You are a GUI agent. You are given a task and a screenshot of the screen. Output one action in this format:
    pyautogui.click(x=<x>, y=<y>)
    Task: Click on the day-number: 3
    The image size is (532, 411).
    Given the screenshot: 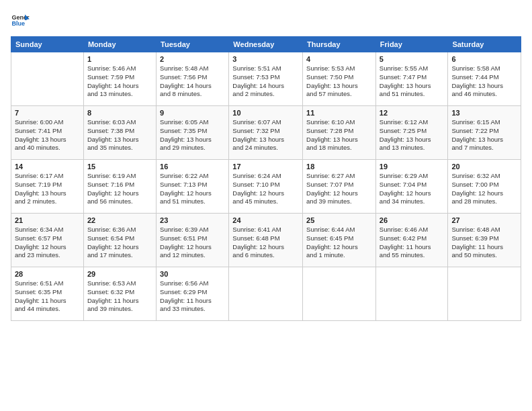 What is the action you would take?
    pyautogui.click(x=266, y=59)
    